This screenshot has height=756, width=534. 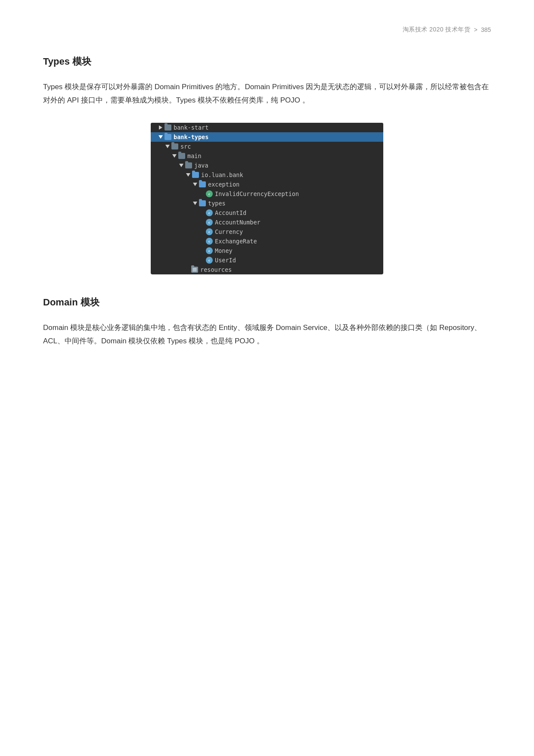 What do you see at coordinates (267, 213) in the screenshot?
I see `tree-row-account-id: c AccountId` at bounding box center [267, 213].